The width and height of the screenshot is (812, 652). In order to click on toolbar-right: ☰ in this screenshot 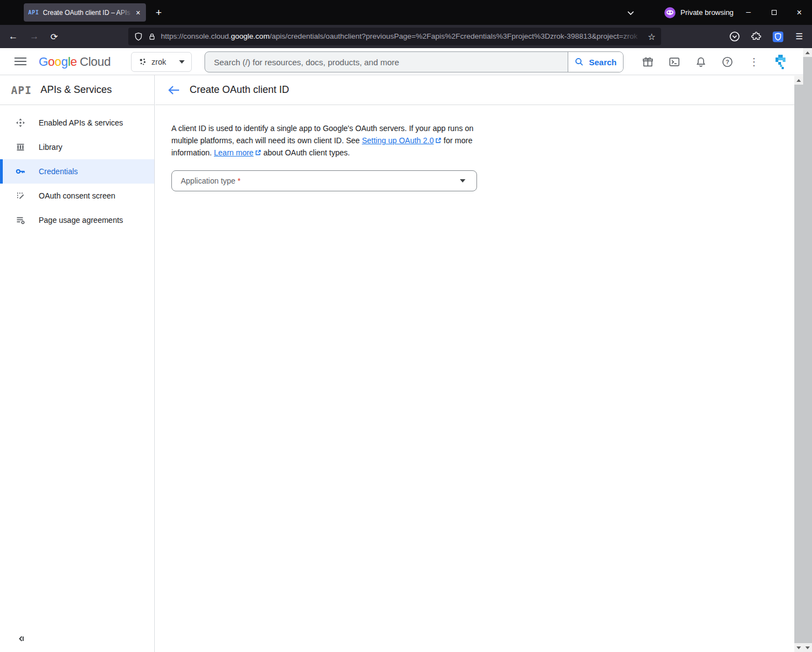, I will do `click(767, 36)`.